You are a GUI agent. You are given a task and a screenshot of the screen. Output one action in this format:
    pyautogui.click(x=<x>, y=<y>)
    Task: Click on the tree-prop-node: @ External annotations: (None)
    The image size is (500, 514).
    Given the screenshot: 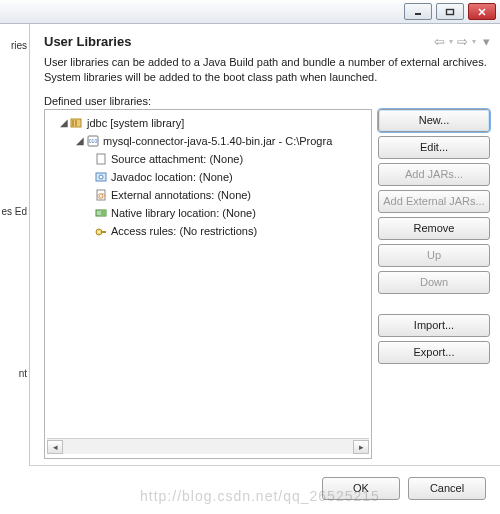 What is the action you would take?
    pyautogui.click(x=208, y=195)
    